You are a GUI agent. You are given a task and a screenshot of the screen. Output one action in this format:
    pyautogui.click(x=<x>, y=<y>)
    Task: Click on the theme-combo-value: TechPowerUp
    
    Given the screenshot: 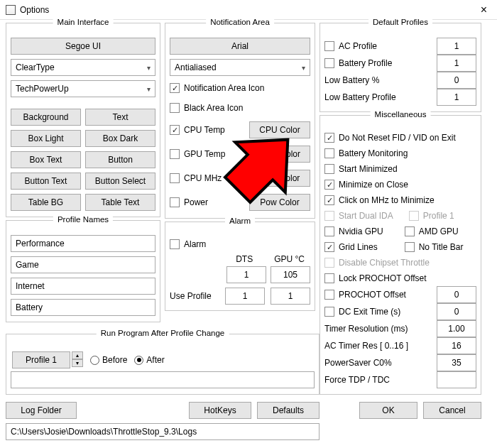 What is the action you would take?
    pyautogui.click(x=43, y=89)
    